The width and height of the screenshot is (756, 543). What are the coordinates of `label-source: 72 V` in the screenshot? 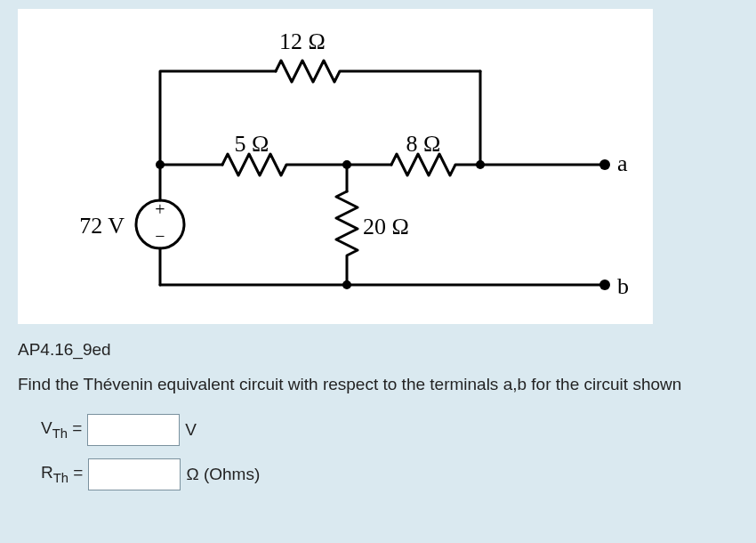 It's located at (101, 226).